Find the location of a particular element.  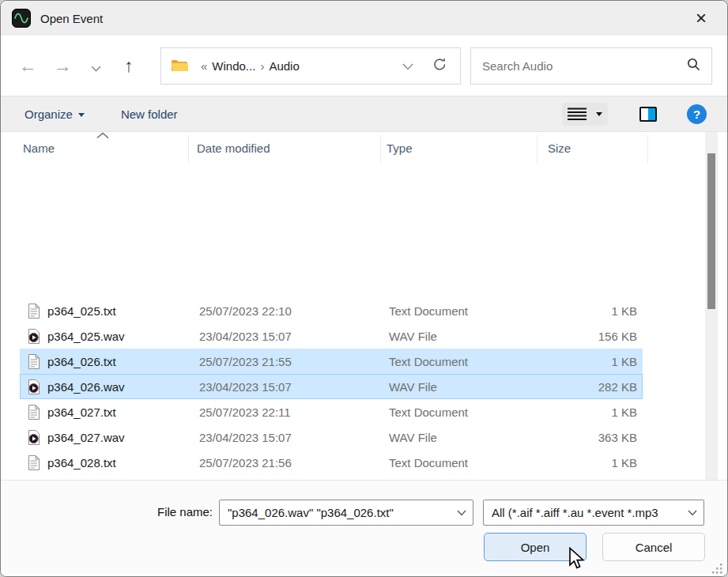

breadcrumb-overflow-chevron: « is located at coordinates (204, 66).